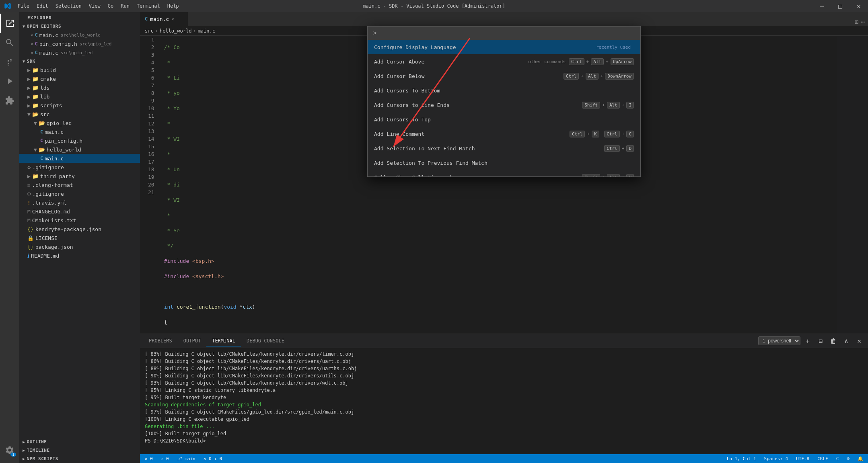  Describe the element at coordinates (80, 132) in the screenshot. I see `tree-item-main-c-gpio: C main.c` at that location.